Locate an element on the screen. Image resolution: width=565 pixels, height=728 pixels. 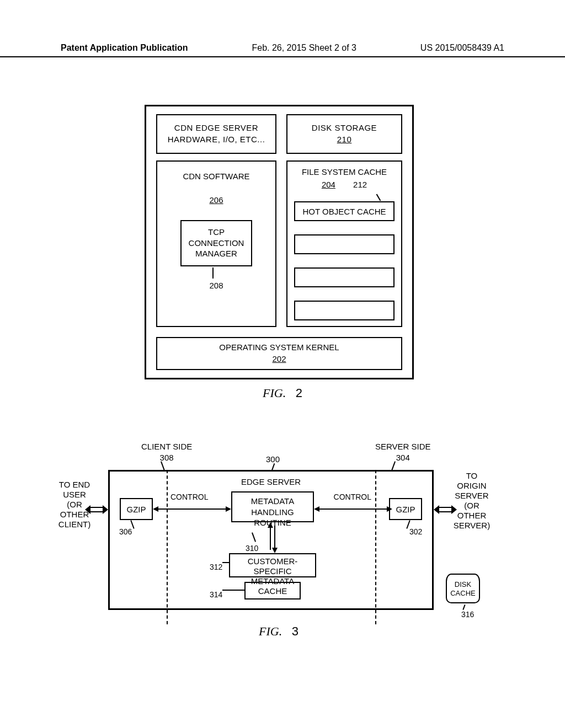
to-origin-server-label: TO ORIGIN SERVER (OR OTHER SERVER) is located at coordinates (472, 501).